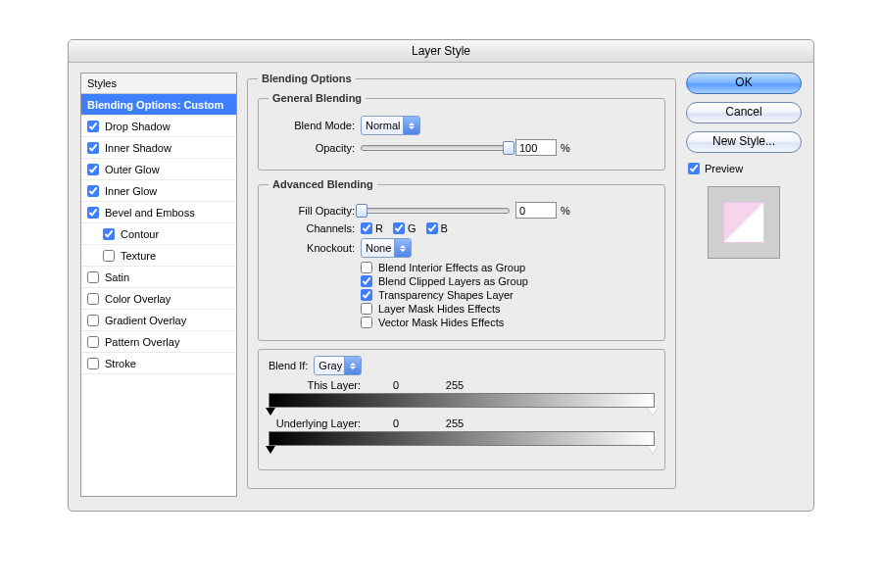 This screenshot has width=882, height=588. What do you see at coordinates (462, 260) in the screenshot?
I see `advanced-blending-group: Advanced Blending Fill Opacity: % Channe…` at bounding box center [462, 260].